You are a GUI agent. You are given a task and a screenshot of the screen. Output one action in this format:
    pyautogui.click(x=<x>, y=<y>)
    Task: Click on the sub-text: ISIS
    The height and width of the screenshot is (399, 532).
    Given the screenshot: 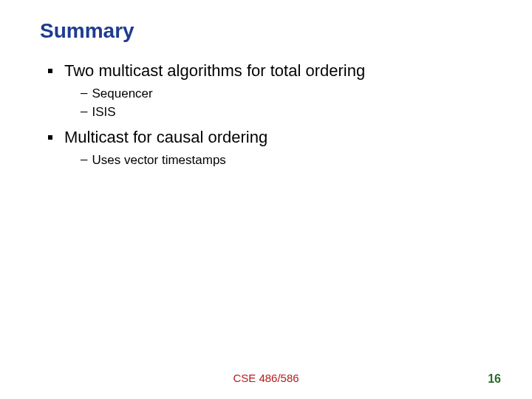 What is the action you would take?
    pyautogui.click(x=103, y=112)
    